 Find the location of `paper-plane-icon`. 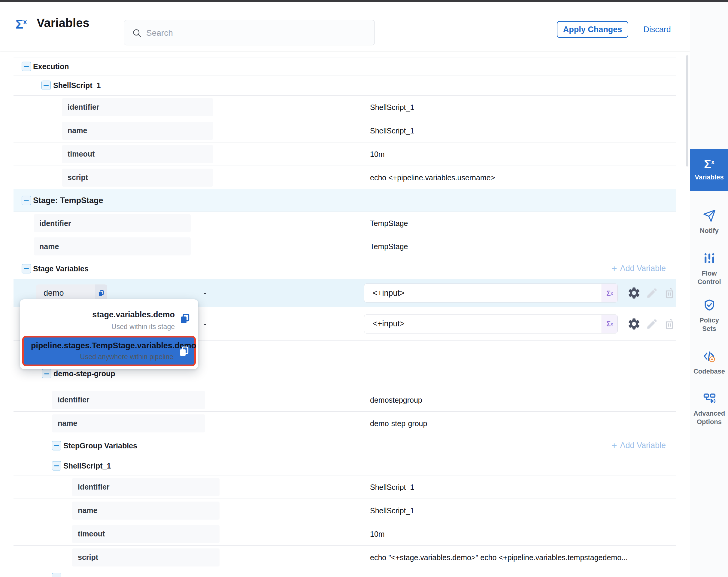

paper-plane-icon is located at coordinates (709, 216).